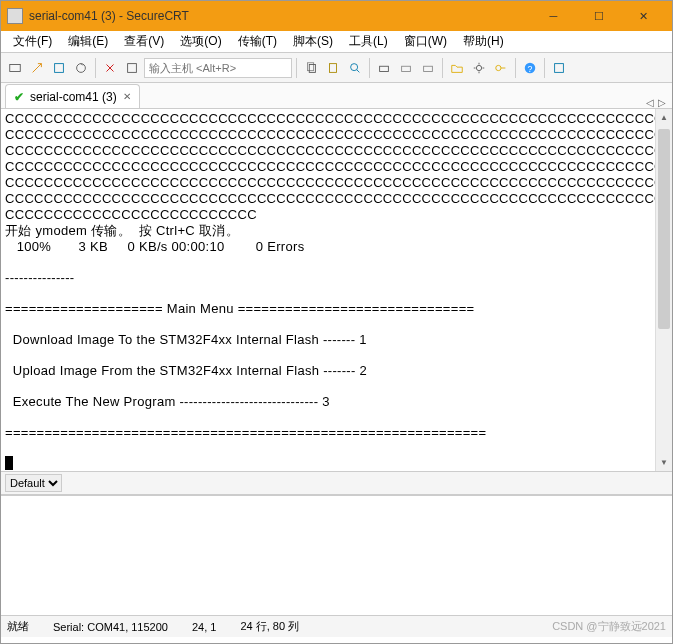 Image resolution: width=673 pixels, height=644 pixels. What do you see at coordinates (18, 626) in the screenshot?
I see `status-ready: 就绪` at bounding box center [18, 626].